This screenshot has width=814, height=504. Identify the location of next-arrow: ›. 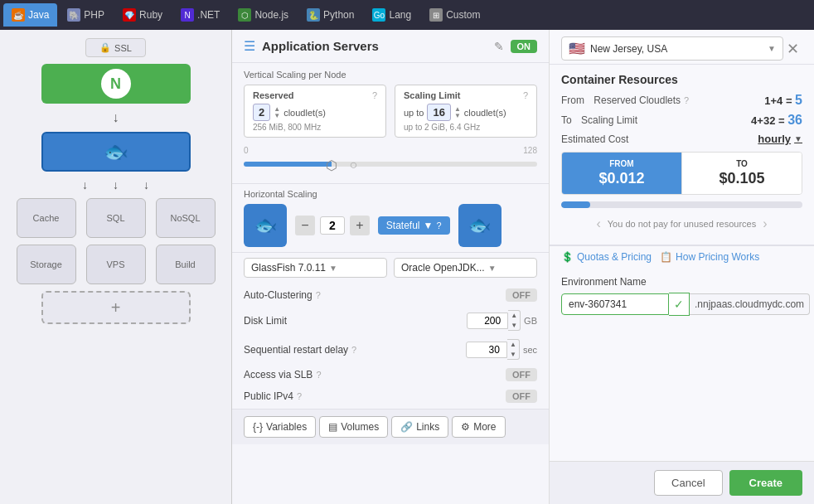
(764, 224).